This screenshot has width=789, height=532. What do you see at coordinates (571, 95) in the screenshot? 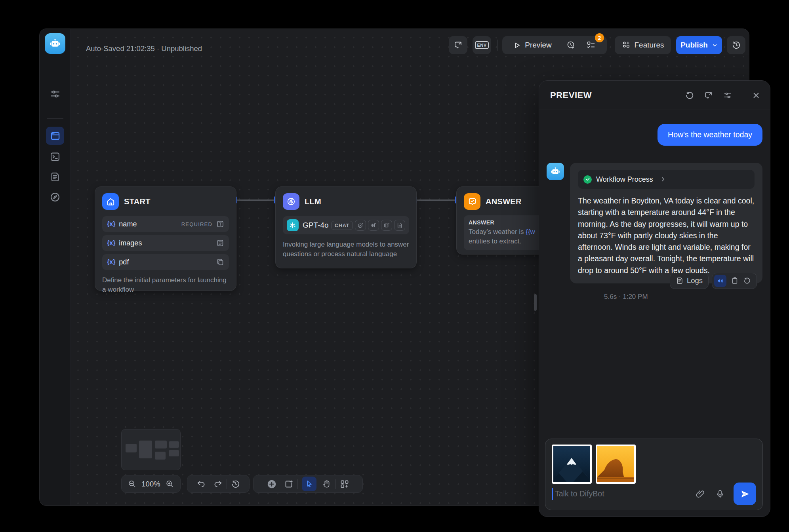
I see `preview-title: PREVIEW` at bounding box center [571, 95].